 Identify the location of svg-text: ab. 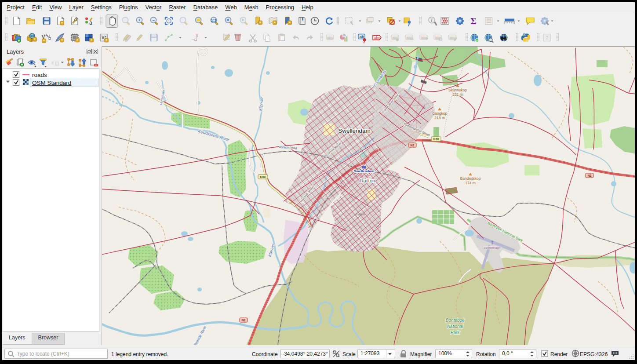
(362, 37).